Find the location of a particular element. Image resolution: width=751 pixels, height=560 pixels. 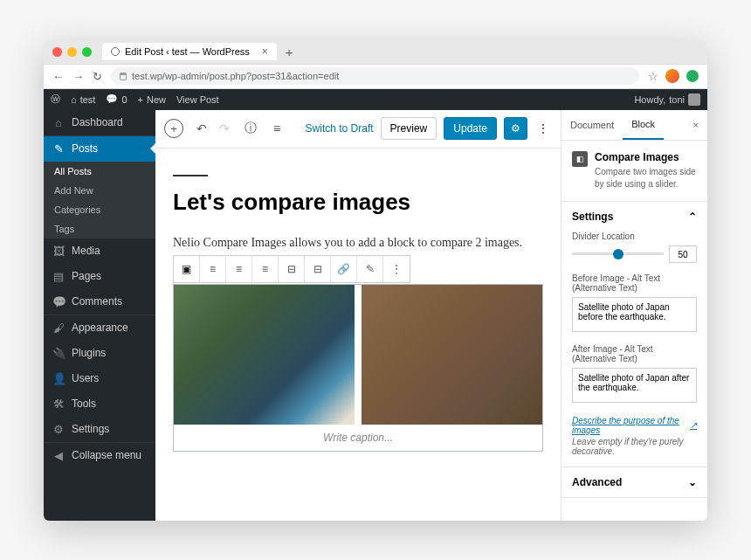

menu-pages: ▤Pages is located at coordinates (100, 276).